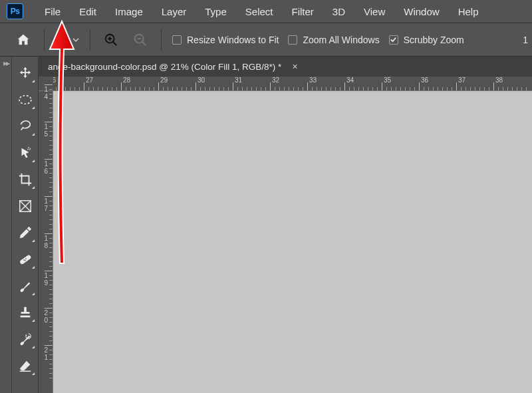 The width and height of the screenshot is (532, 393). Describe the element at coordinates (25, 339) in the screenshot. I see `history-brush-icon` at that location.